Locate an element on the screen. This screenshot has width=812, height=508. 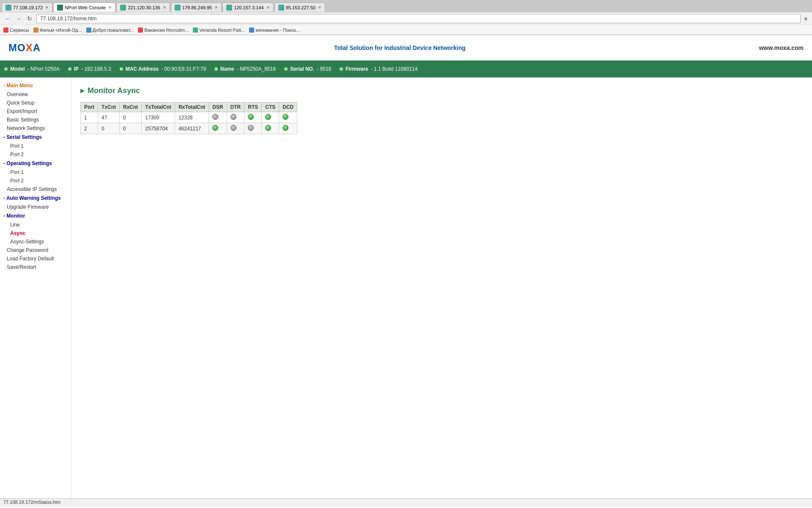
tab-close-4: ✕ is located at coordinates (268, 8).